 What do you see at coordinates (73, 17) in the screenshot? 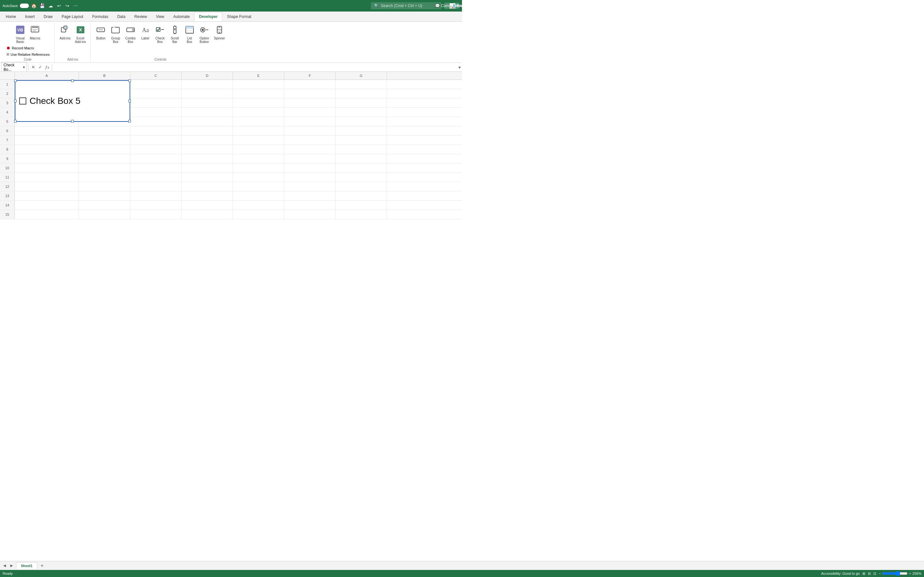
I see `tab-page-layout: Page Layout` at bounding box center [73, 17].